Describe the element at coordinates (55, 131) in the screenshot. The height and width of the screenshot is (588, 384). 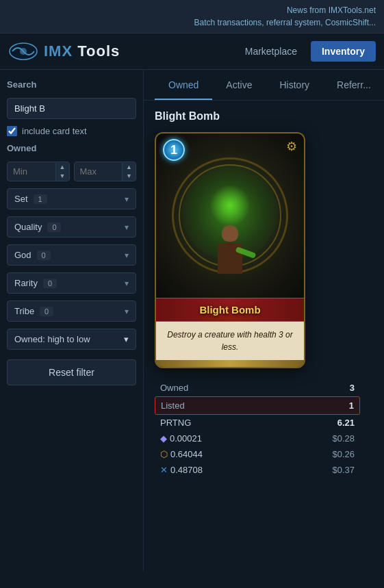
I see `include-card-text-label: include card text` at that location.